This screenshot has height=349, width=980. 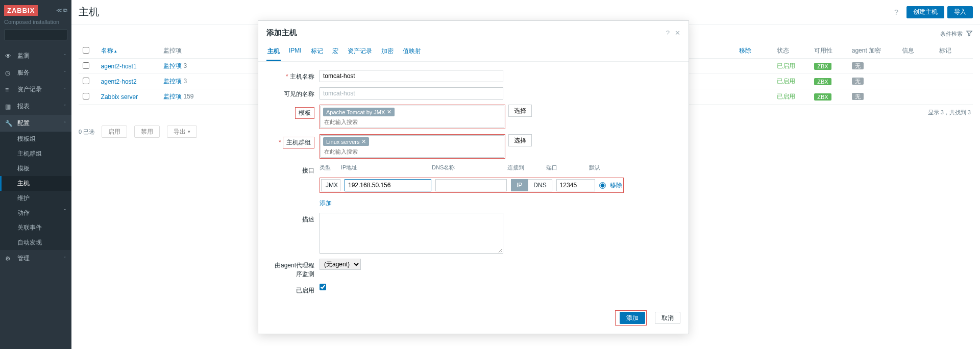 What do you see at coordinates (282, 33) in the screenshot?
I see `modal-title: 添加主机` at bounding box center [282, 33].